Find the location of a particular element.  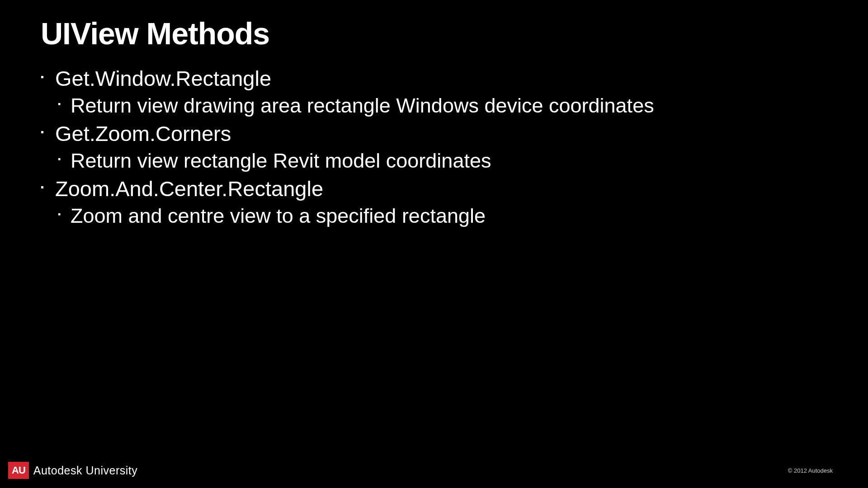

copyright-text: © 2012 Autodesk is located at coordinates (824, 471).